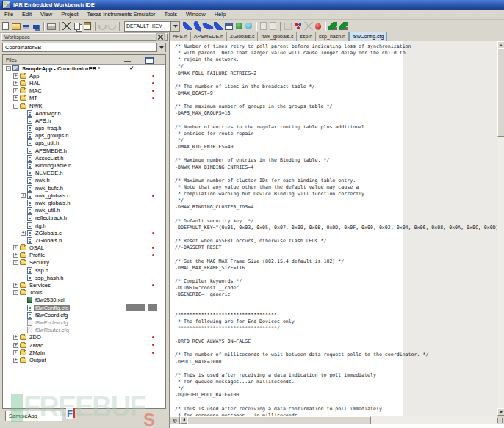 This screenshot has height=428, width=504. What do you see at coordinates (84, 188) in the screenshot?
I see `tree-row-nwk-bufs-h: nwk_bufs.h` at bounding box center [84, 188].